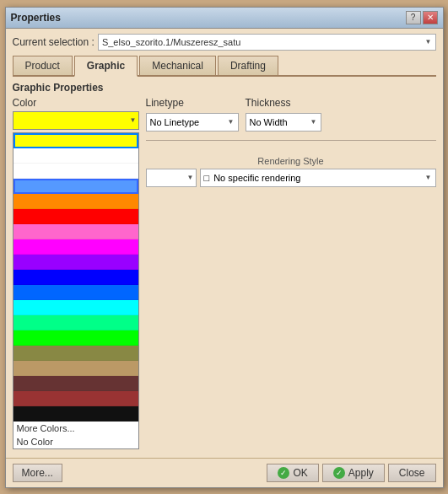  What do you see at coordinates (76, 232) in the screenshot?
I see `color-swatch-pink` at bounding box center [76, 232].